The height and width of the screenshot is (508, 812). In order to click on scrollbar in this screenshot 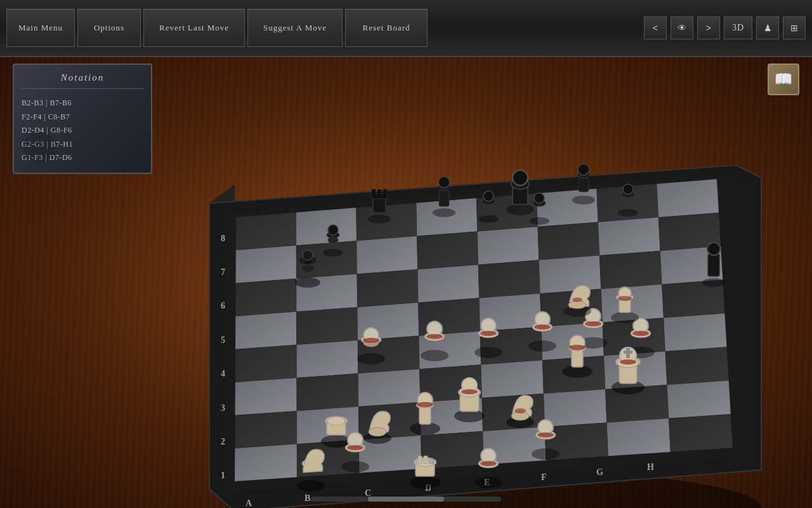, I will do `click(406, 499)`.